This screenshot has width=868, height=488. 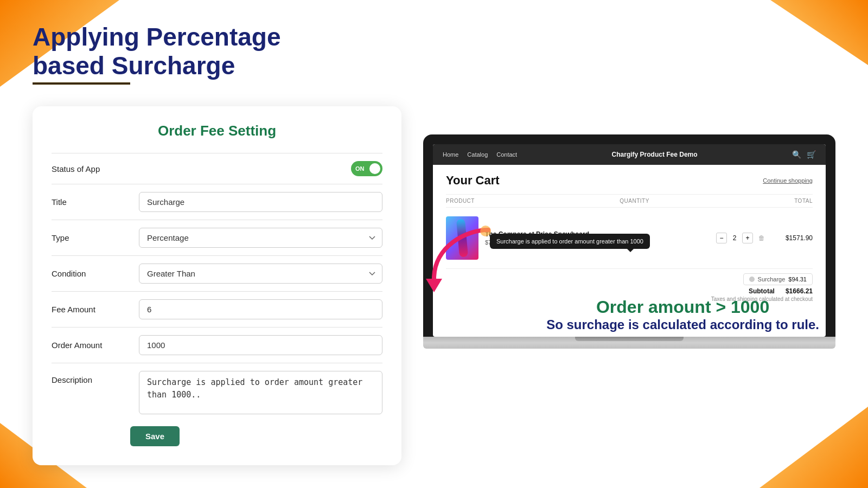 I want to click on surcharge-badge: Surcharge $94.31, so click(x=778, y=279).